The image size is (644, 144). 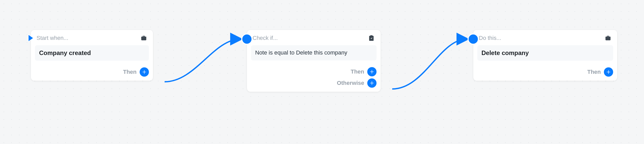 What do you see at coordinates (52, 38) in the screenshot?
I see `card-header-label: Start when...` at bounding box center [52, 38].